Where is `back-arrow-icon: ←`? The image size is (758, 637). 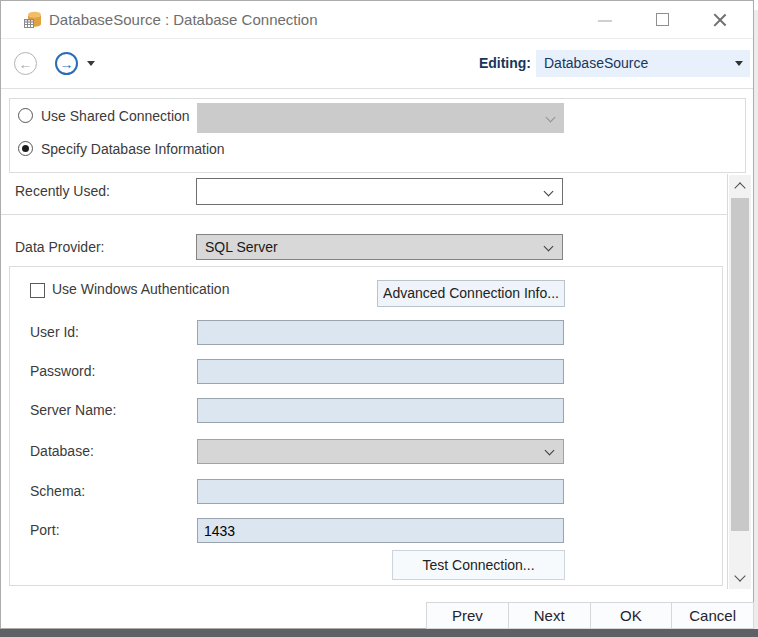
back-arrow-icon: ← is located at coordinates (26, 64).